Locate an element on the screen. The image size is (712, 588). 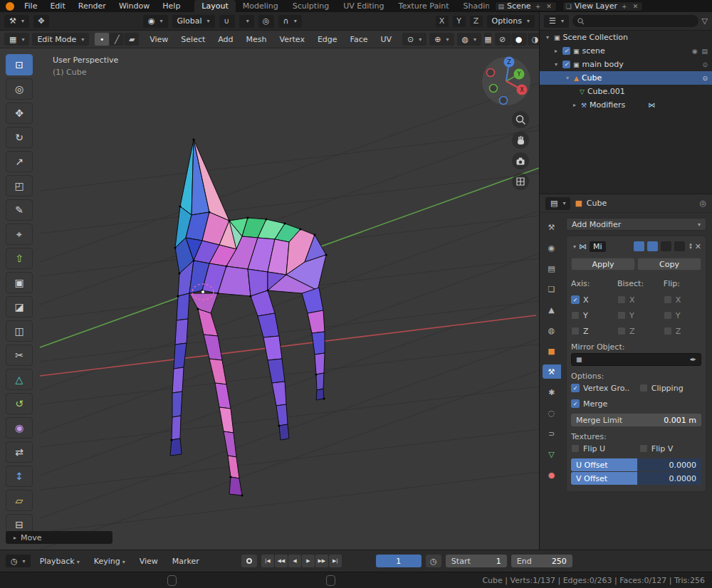
outliner-row-cube: ▾ ▲ Cube ⊙ is located at coordinates (626, 78).